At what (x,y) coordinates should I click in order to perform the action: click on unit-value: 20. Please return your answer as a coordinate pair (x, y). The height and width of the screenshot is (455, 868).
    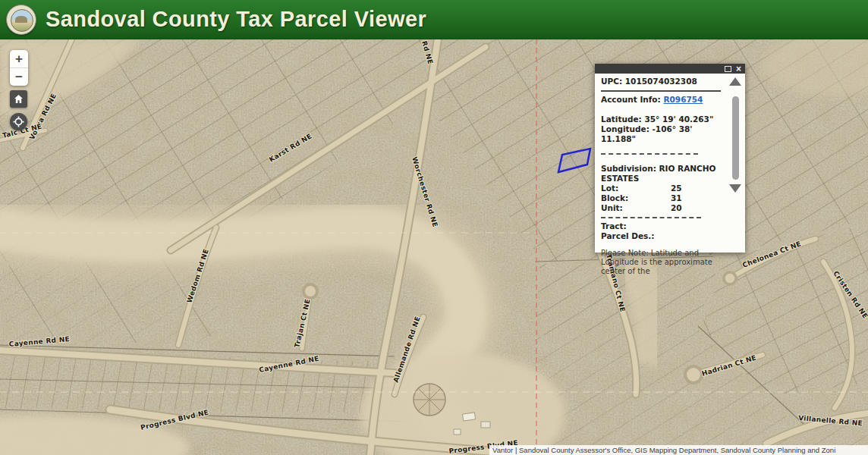
    Looking at the image, I should click on (677, 208).